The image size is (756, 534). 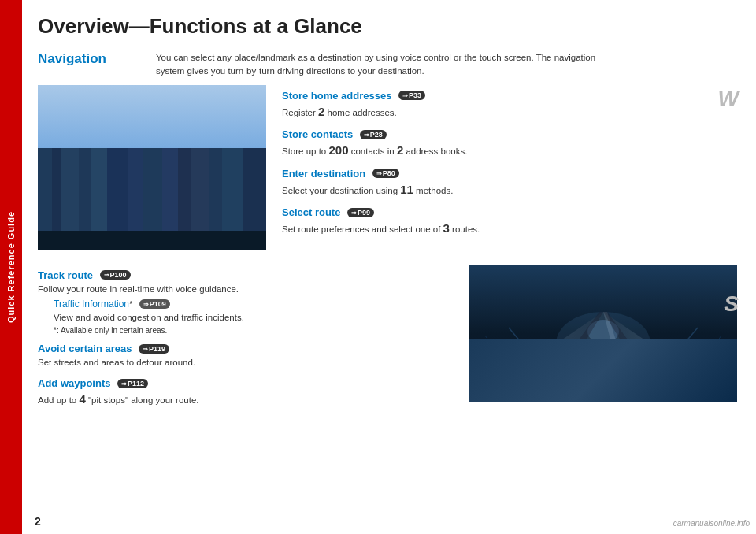 I want to click on feature-desc-avoid: Set streets and areas to detour around., so click(x=246, y=362).